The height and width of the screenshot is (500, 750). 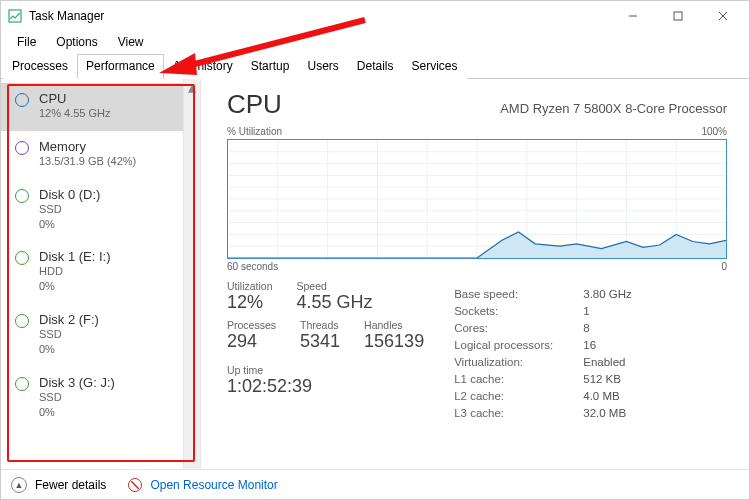 I want to click on resource-monitor-icon, so click(x=135, y=485).